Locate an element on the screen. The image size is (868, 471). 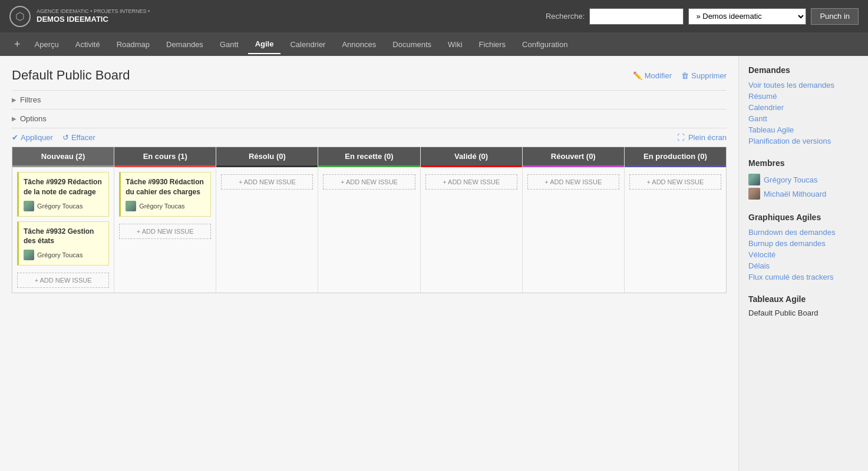
sidebar-board-default: Default Public Board is located at coordinates (804, 313).